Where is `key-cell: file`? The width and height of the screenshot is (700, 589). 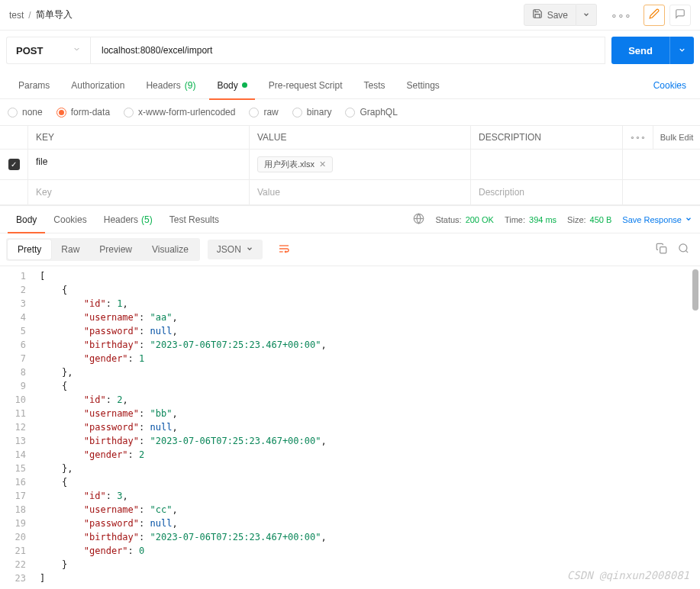 key-cell: file is located at coordinates (138, 165).